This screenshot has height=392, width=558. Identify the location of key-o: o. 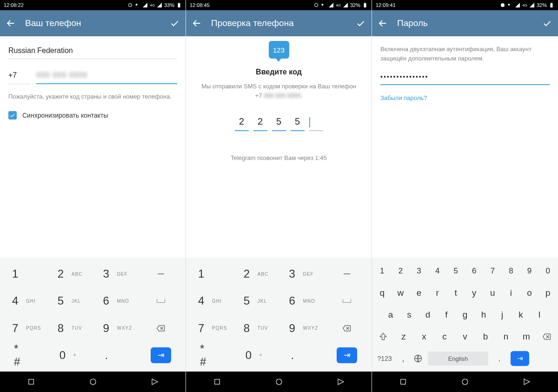
(530, 293).